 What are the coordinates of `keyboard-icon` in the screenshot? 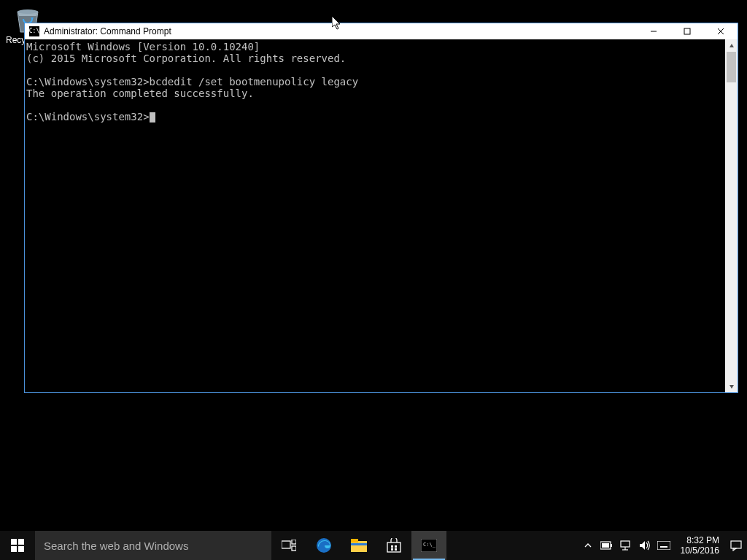 It's located at (664, 545).